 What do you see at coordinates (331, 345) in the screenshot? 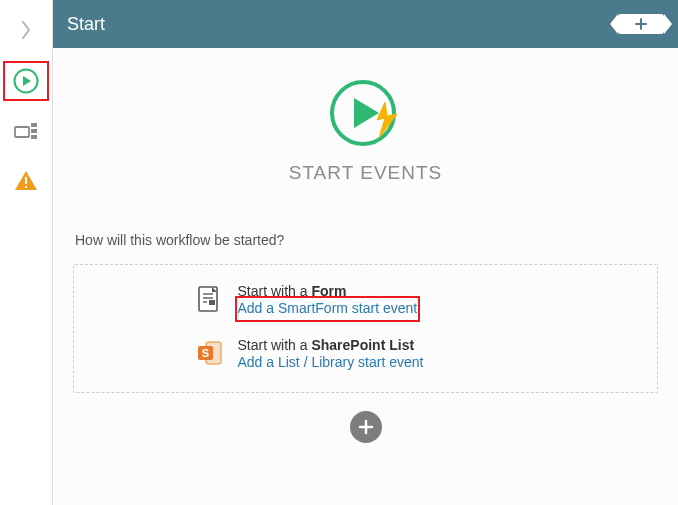
I see `option-sharepoint-title: Start with a SharePoint List` at bounding box center [331, 345].